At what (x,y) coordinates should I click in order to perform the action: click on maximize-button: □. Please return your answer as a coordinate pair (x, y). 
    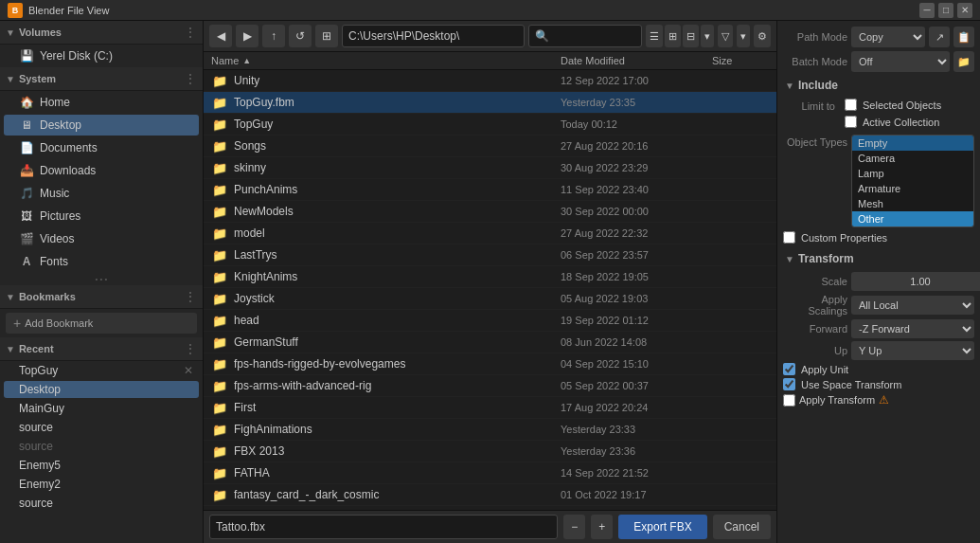
    Looking at the image, I should click on (946, 10).